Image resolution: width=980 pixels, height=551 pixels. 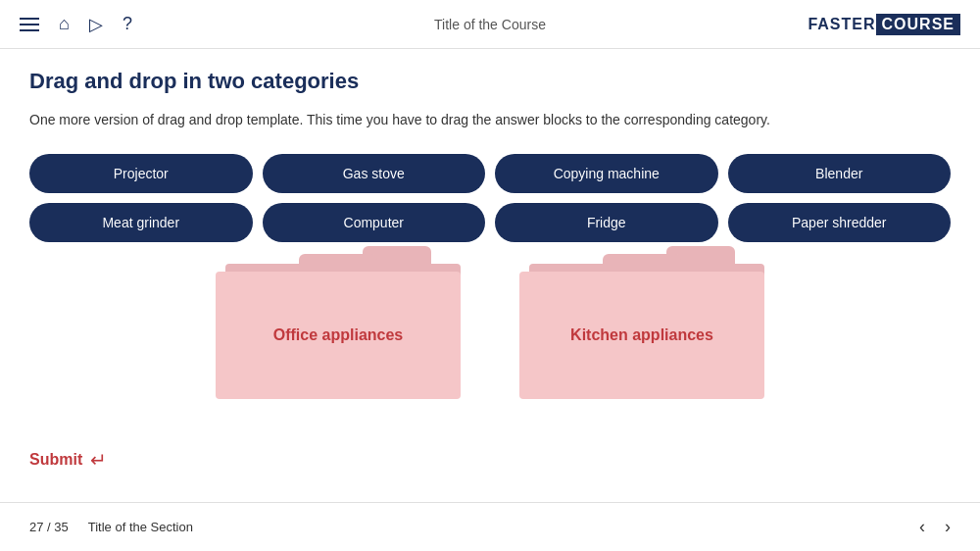 I want to click on drag-item-projector: Projector, so click(x=141, y=174).